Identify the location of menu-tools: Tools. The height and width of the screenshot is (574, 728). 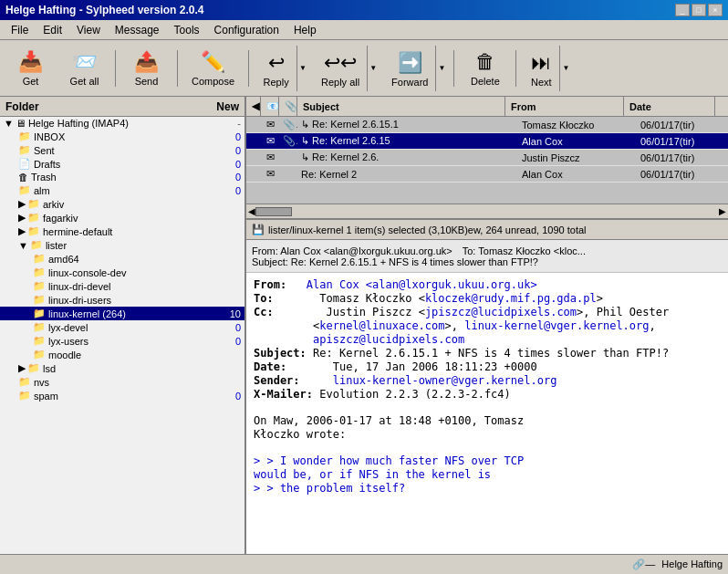
(187, 30).